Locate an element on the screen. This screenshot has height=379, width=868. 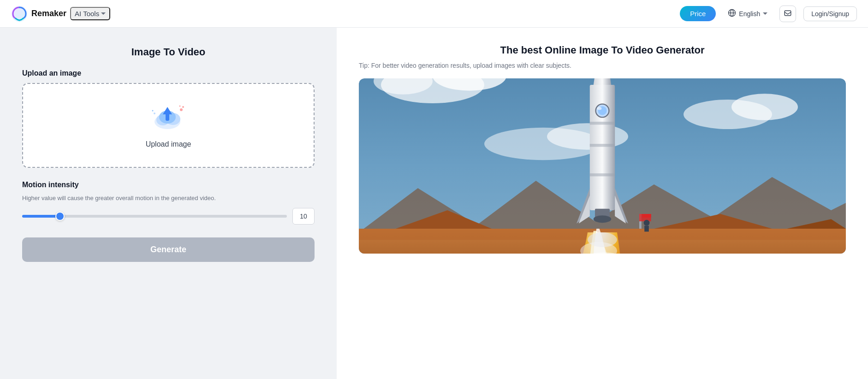
page-title: Image To Video is located at coordinates (168, 52).